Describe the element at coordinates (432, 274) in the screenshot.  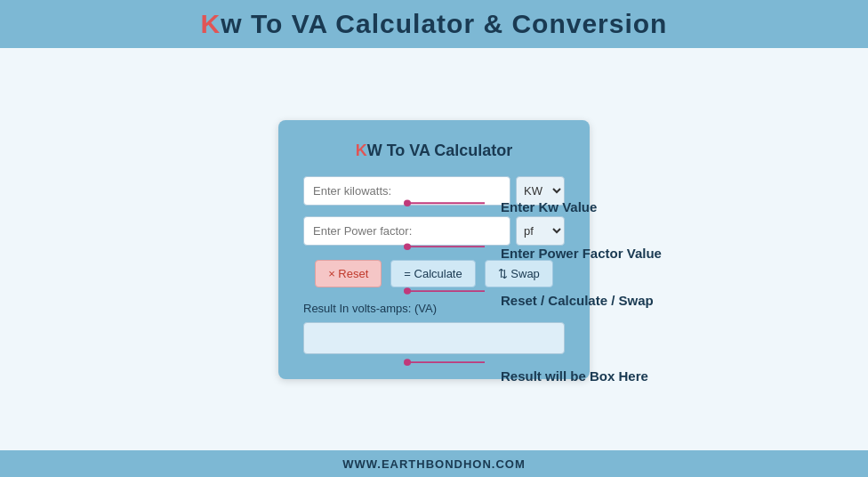
I see `calculate-button: = Calculate` at that location.